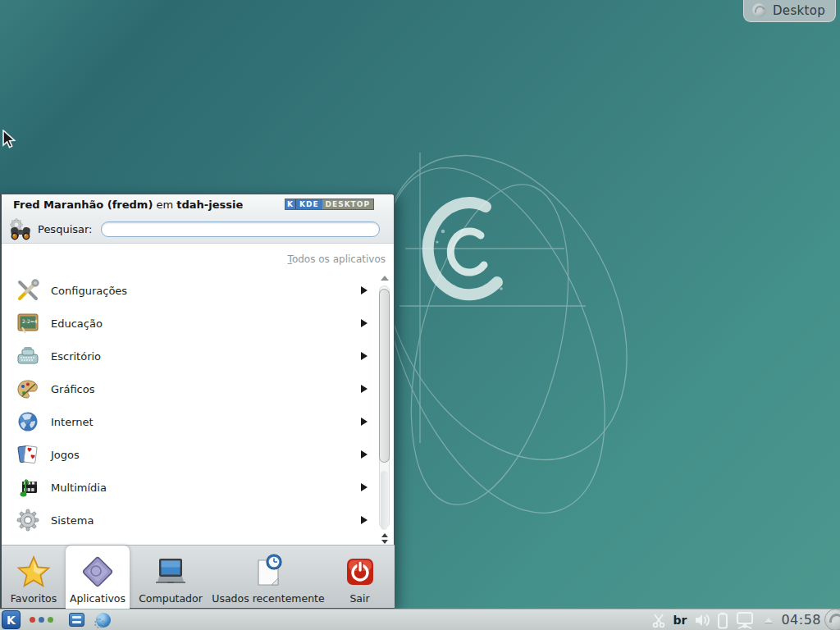 The width and height of the screenshot is (840, 630). Describe the element at coordinates (359, 578) in the screenshot. I see `tab-sair: Sair` at that location.